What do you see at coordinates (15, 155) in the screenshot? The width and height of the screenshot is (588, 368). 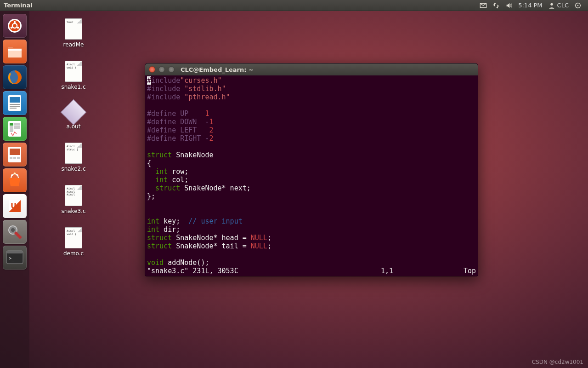 I see `launcher-impress` at bounding box center [15, 155].